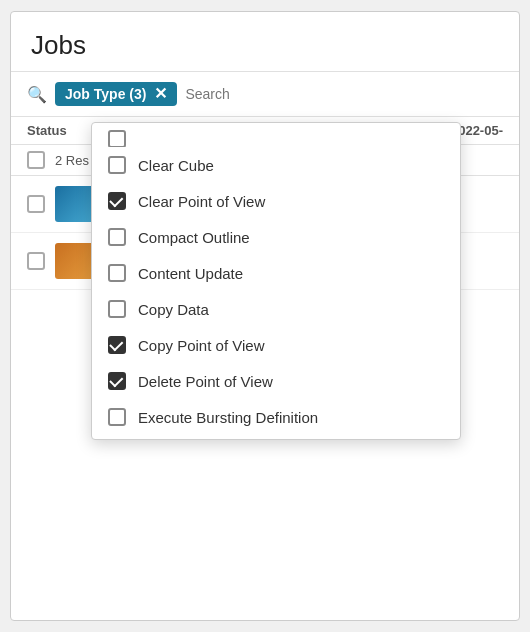 The image size is (530, 632). I want to click on checkbox-clear-cube, so click(117, 165).